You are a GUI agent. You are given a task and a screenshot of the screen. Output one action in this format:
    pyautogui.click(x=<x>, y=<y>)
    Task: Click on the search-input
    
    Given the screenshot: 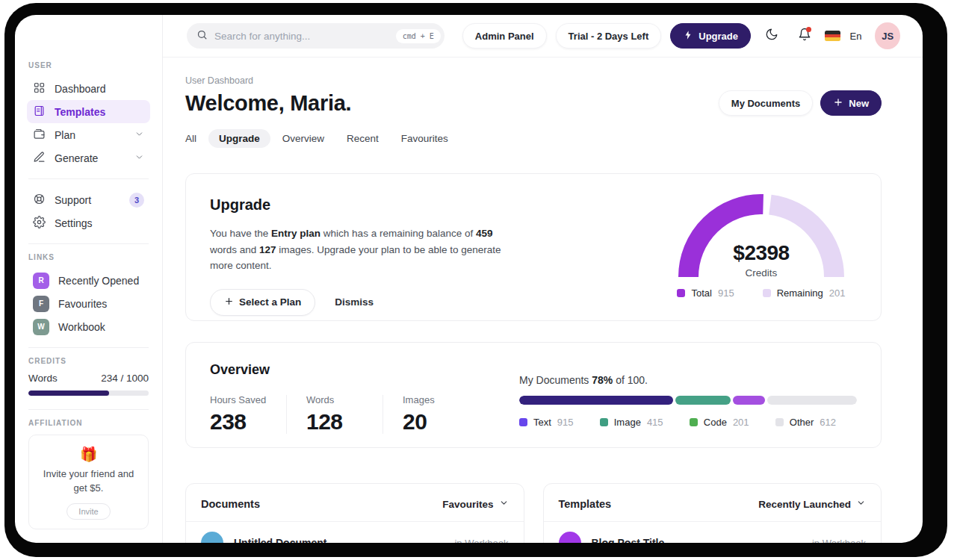 What is the action you would take?
    pyautogui.click(x=302, y=36)
    